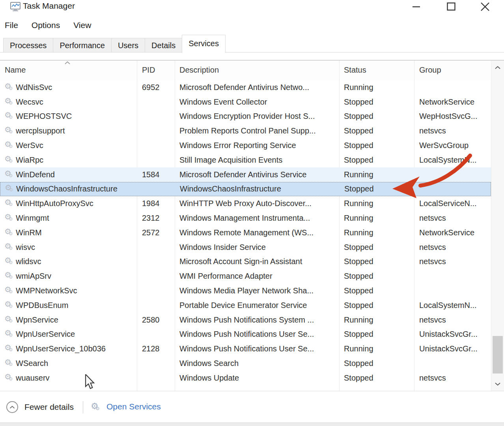 This screenshot has width=504, height=426. I want to click on service-description: Windows Push Notifications System ..., so click(257, 320).